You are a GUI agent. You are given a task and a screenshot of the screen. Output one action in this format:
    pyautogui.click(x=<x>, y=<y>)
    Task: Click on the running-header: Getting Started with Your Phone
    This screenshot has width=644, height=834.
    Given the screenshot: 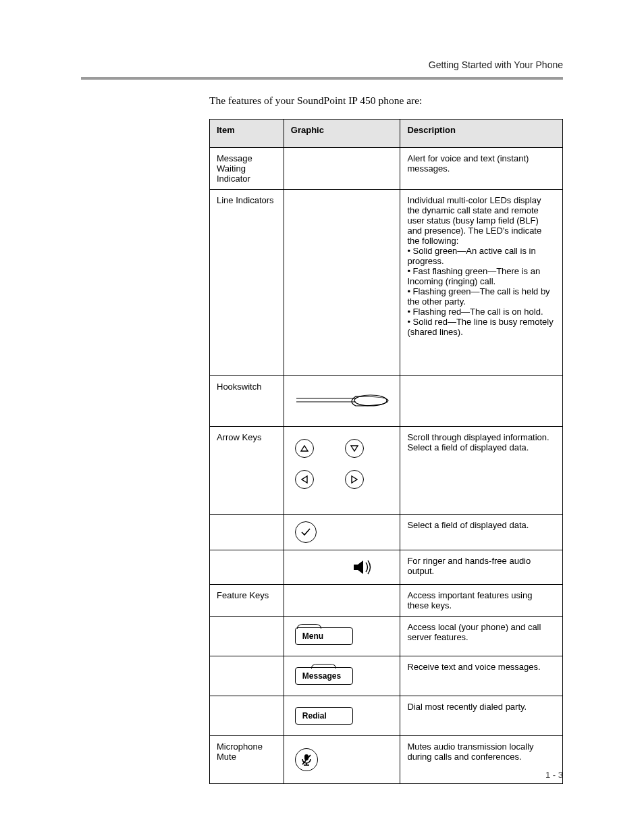 What is the action you would take?
    pyautogui.click(x=495, y=65)
    